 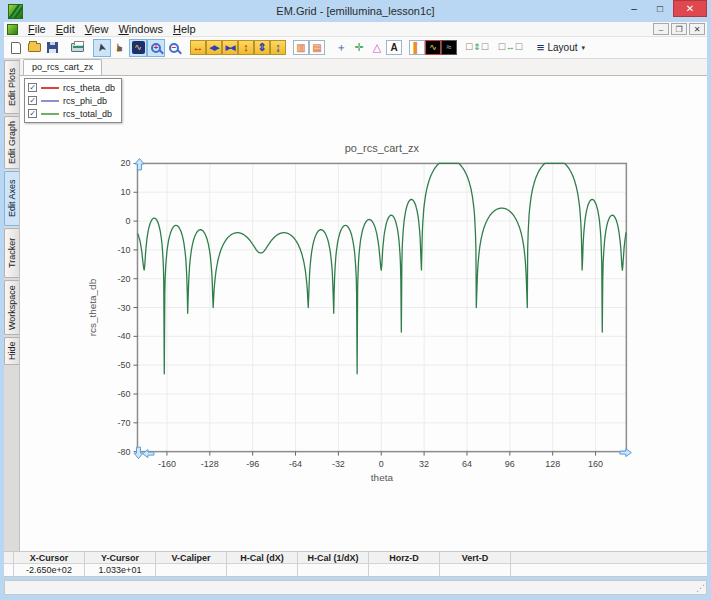 I want to click on crosshair-icon: ＋, so click(x=342, y=48).